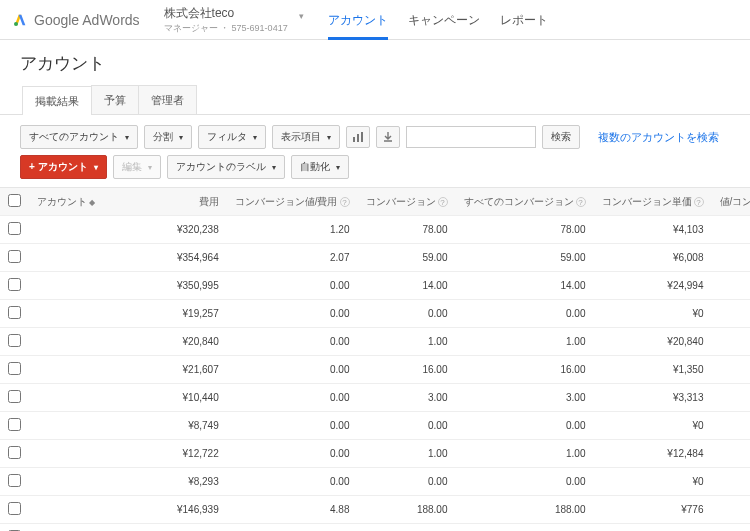 This screenshot has width=750, height=531. What do you see at coordinates (320, 167) in the screenshot?
I see `automate-dropdown: 自動化` at bounding box center [320, 167].